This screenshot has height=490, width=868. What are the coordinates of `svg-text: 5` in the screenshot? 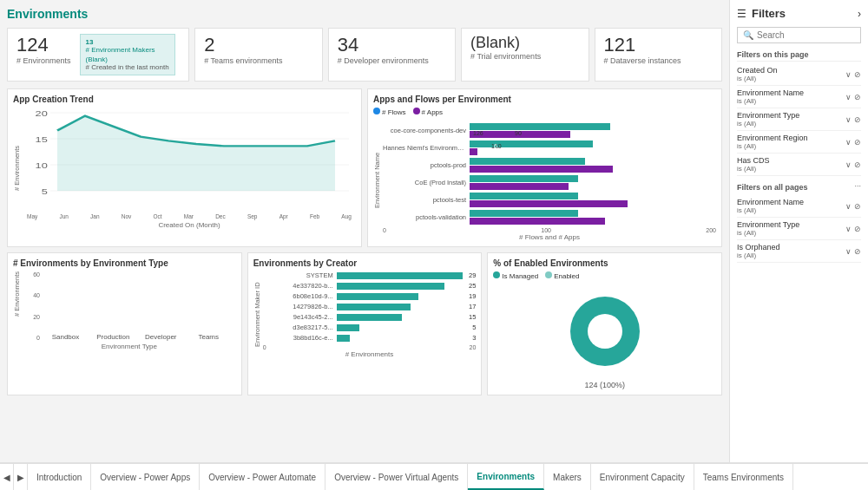 It's located at (45, 191).